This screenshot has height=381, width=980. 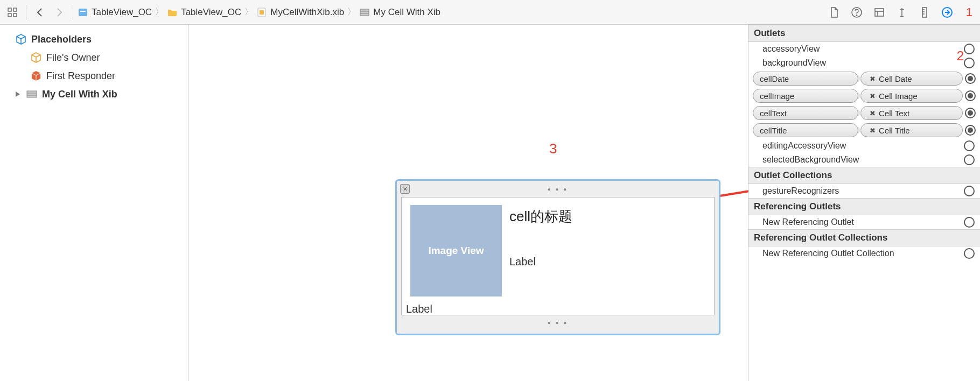 What do you see at coordinates (262, 12) in the screenshot?
I see `xib-file-icon` at bounding box center [262, 12].